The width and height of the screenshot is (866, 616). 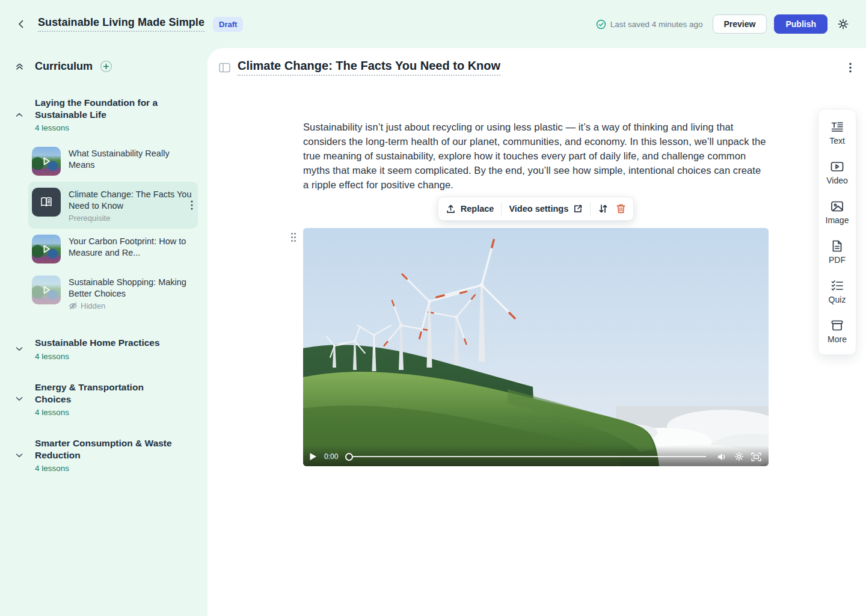 What do you see at coordinates (313, 457) in the screenshot?
I see `play-button` at bounding box center [313, 457].